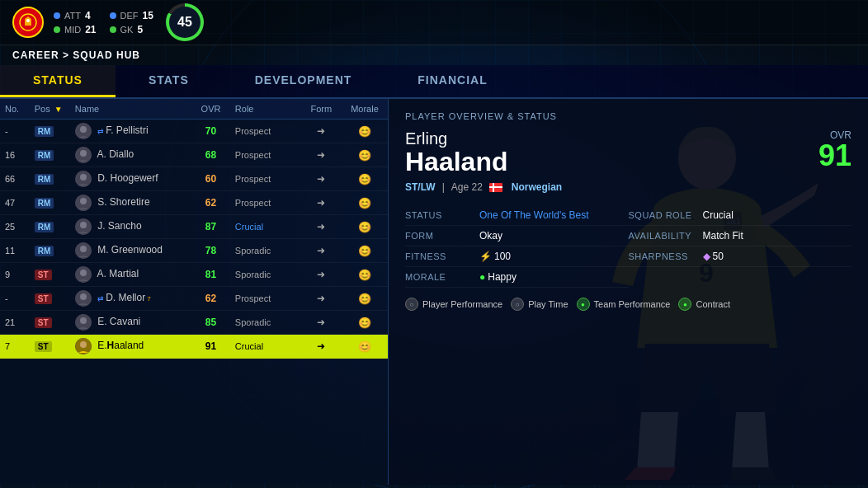  I want to click on table-row: - RM ⇄F. Pellistri 70 Prospect ➜ 😊, so click(194, 132).